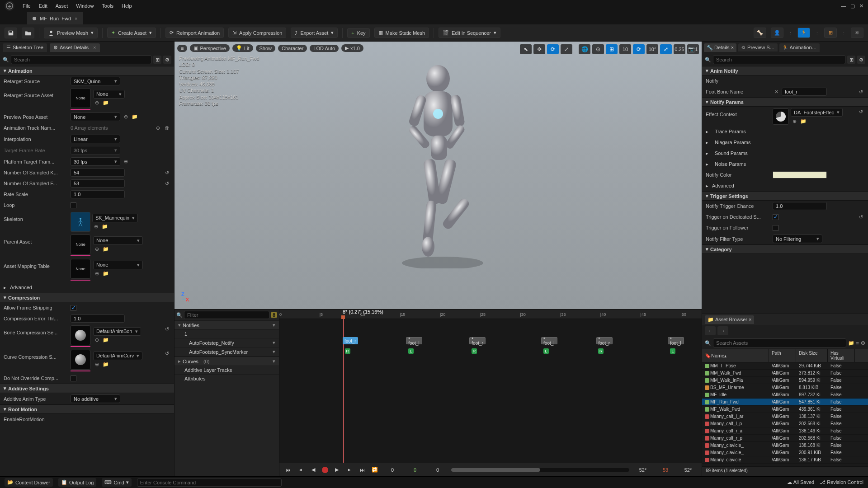  I want to click on clear-array-icon: 🗑, so click(167, 128).